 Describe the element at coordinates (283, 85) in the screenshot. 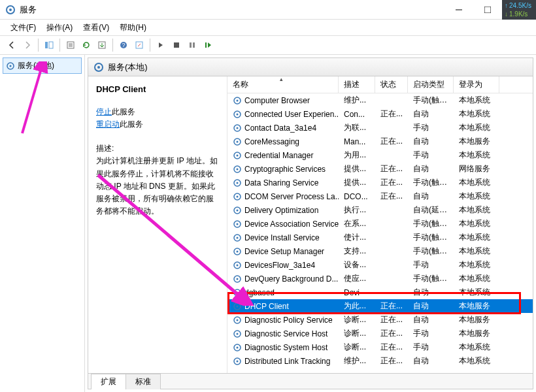

I see `col-header-name: 名称` at that location.